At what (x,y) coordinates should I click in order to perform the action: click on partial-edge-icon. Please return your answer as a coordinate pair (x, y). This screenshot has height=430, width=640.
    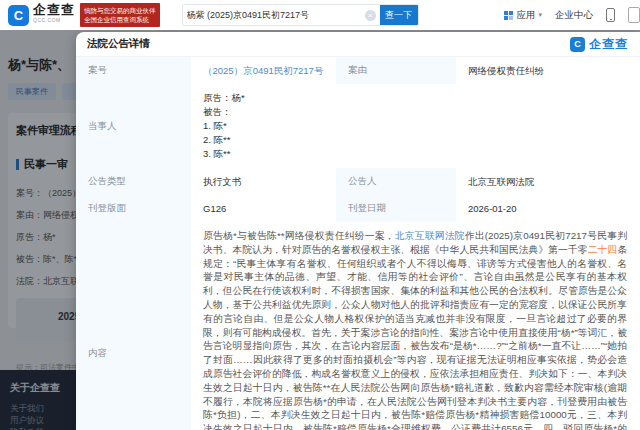
    Looking at the image, I should click on (634, 15).